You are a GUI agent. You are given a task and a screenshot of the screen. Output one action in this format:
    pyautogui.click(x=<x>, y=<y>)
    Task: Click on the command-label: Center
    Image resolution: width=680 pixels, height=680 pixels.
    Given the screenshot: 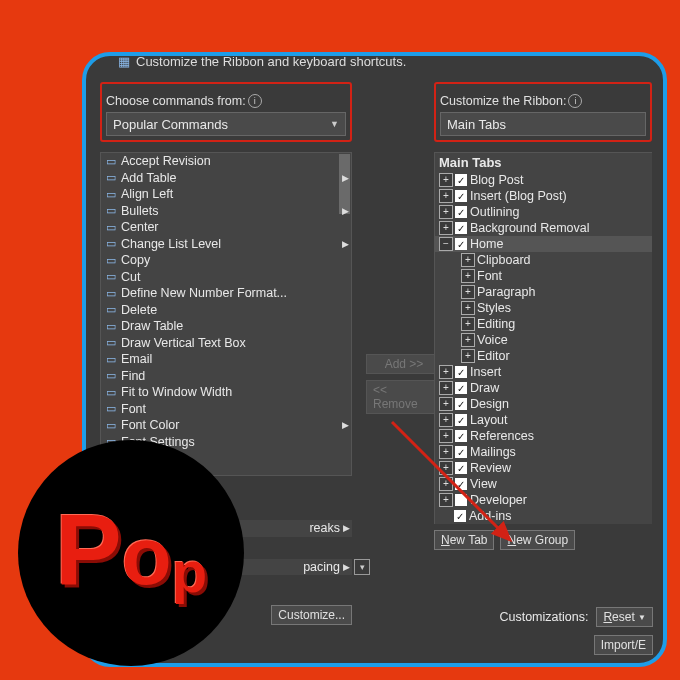 What is the action you would take?
    pyautogui.click(x=230, y=227)
    